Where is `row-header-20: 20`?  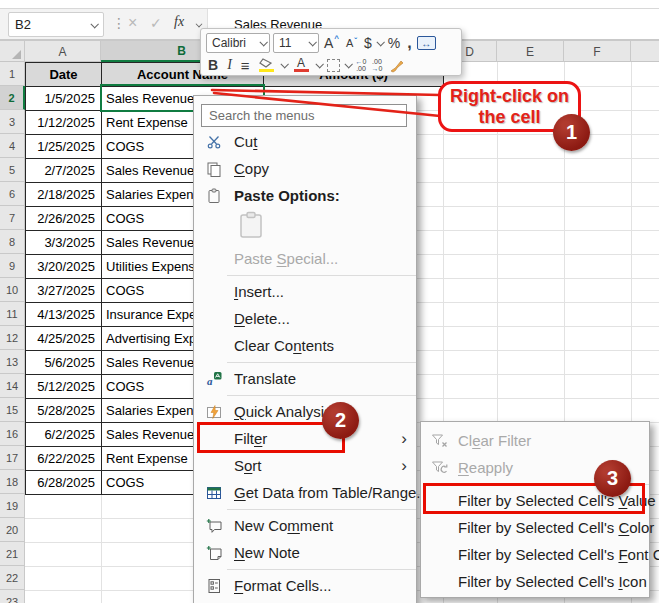
row-header-20: 20 is located at coordinates (12, 530).